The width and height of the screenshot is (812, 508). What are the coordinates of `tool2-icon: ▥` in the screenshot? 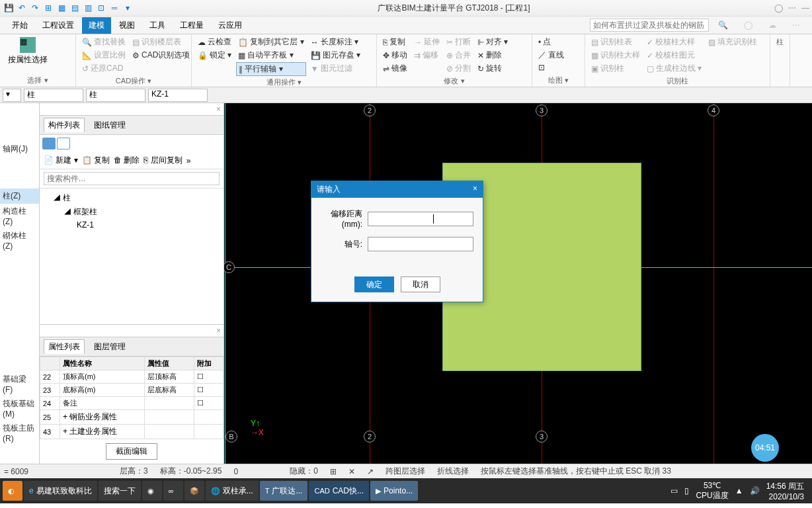 It's located at (88, 8).